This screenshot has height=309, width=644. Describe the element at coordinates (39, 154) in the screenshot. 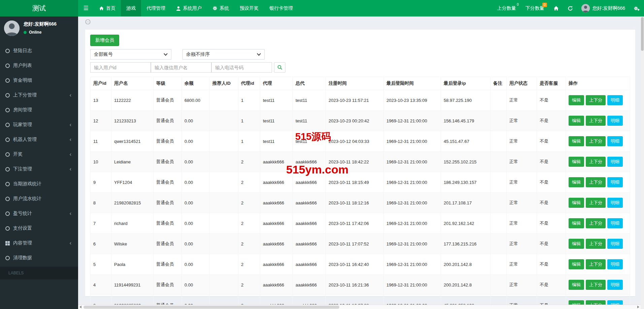

I see `sidebar-item: 开奖‹` at that location.